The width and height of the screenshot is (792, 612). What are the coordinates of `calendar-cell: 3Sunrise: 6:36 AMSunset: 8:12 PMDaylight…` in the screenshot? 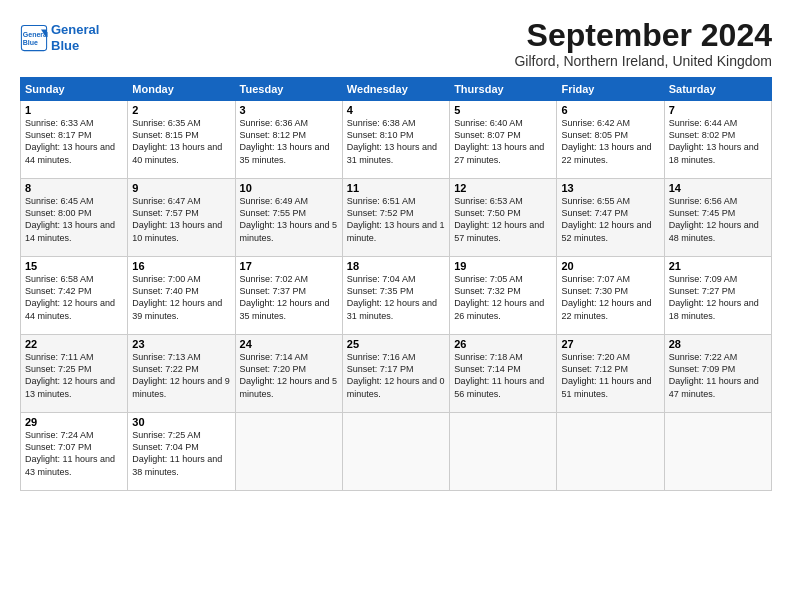 It's located at (288, 140).